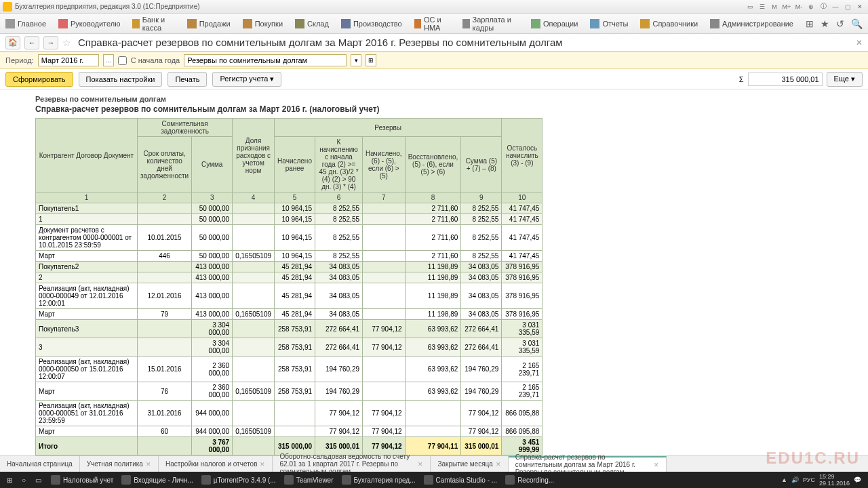 This screenshot has width=868, height=488. I want to click on back-button: ←, so click(32, 43).